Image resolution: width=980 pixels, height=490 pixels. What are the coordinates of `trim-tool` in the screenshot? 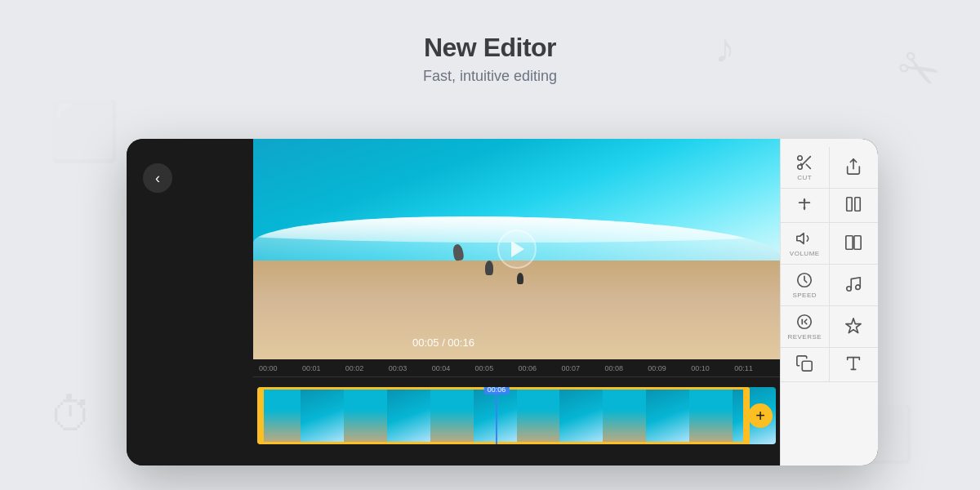 It's located at (854, 206).